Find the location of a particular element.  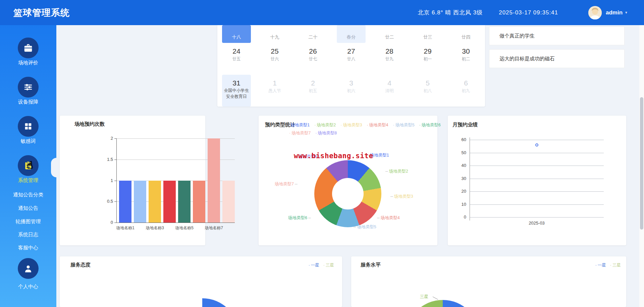

calendar-cell: 5初八 is located at coordinates (428, 90).